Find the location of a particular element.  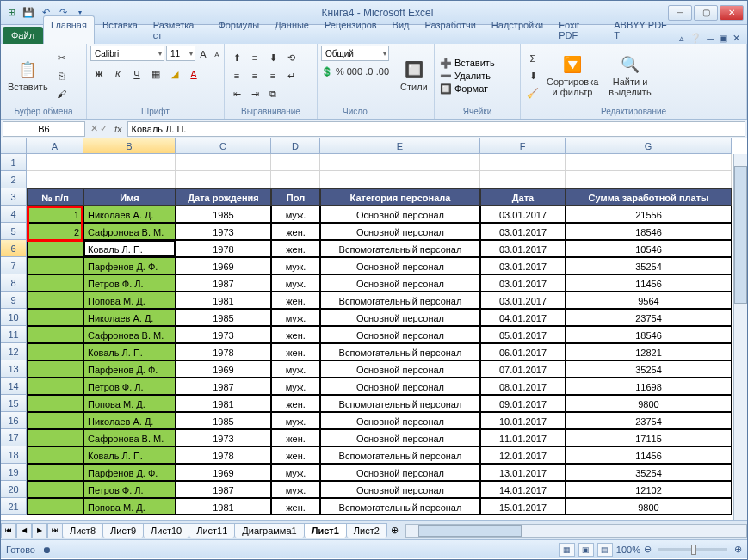

cell-D13: муж. is located at coordinates (296, 369).